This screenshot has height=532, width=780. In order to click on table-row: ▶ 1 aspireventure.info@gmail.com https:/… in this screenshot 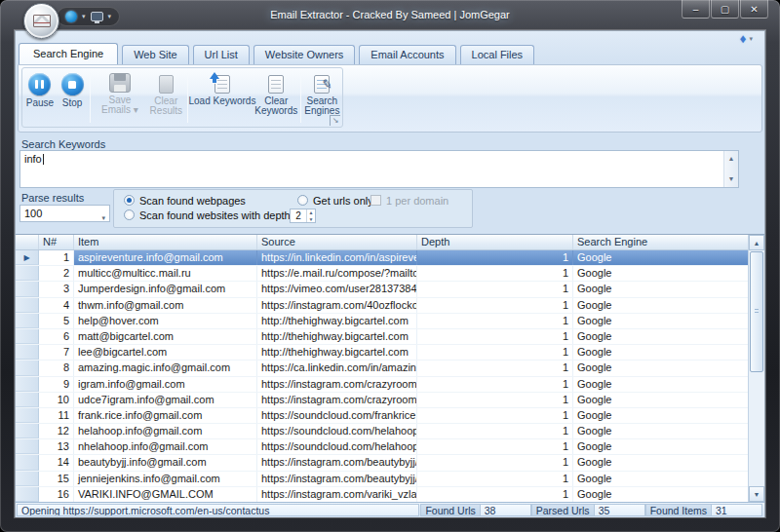, I will do `click(382, 258)`.